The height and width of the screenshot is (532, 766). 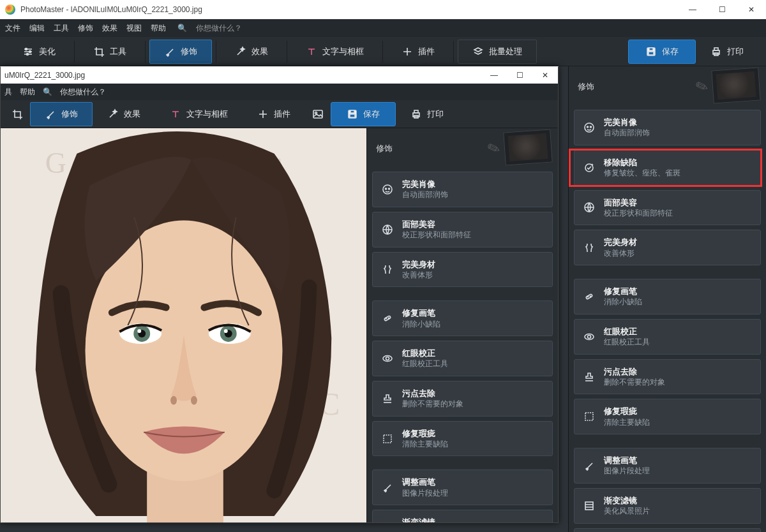 I want to click on tool-beautify: 美化, so click(x=39, y=52).